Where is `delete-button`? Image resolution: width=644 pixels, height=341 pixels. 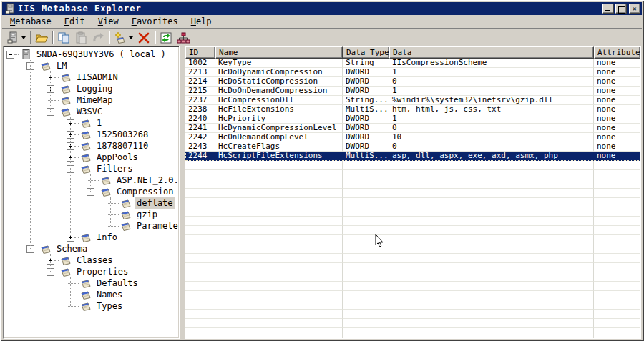 delete-button is located at coordinates (144, 38).